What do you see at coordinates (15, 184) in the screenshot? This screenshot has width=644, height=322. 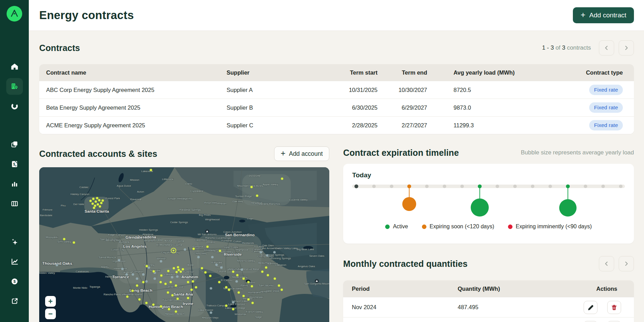 I see `bar-chart-icon` at bounding box center [15, 184].